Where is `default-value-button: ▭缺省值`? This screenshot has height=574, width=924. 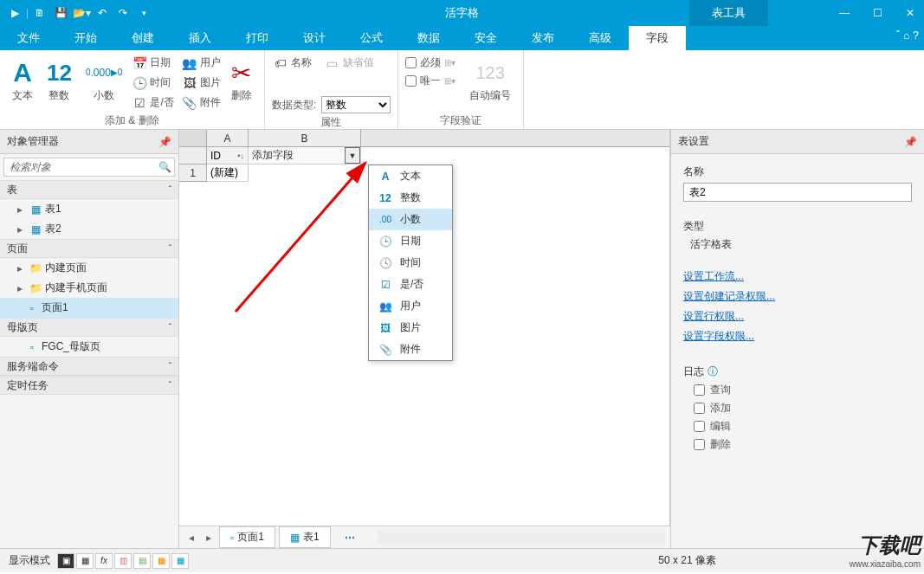
default-value-button: ▭缺省值 is located at coordinates (350, 62).